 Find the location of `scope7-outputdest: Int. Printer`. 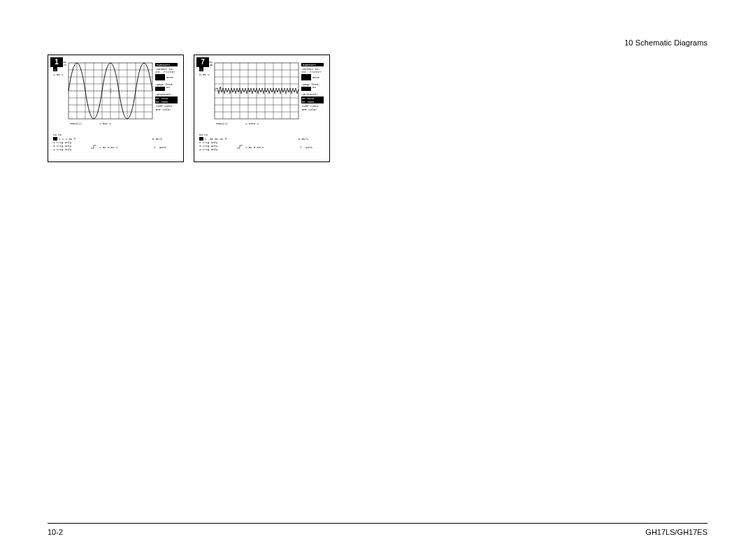

scope7-outputdest: Int. Printer is located at coordinates (312, 72).